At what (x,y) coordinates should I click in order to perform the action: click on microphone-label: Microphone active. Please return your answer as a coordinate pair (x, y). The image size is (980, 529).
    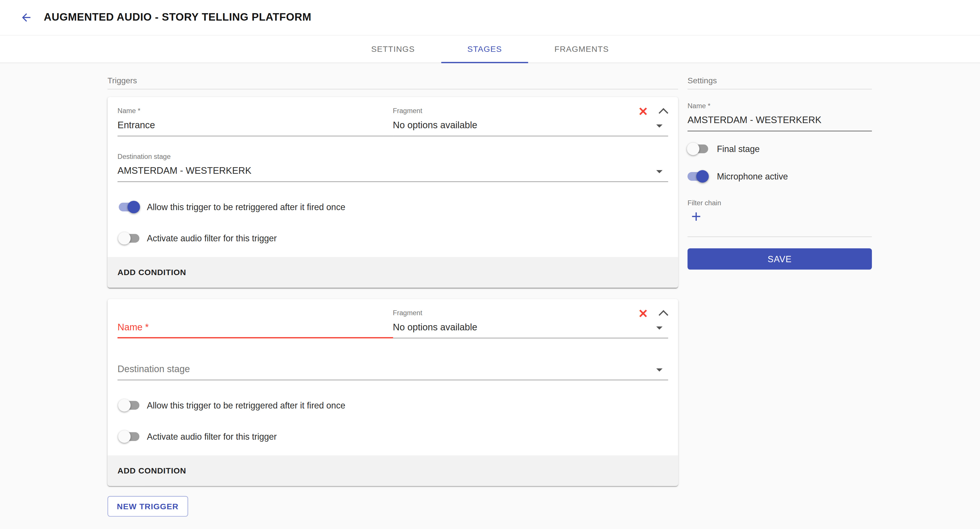
    Looking at the image, I should click on (752, 177).